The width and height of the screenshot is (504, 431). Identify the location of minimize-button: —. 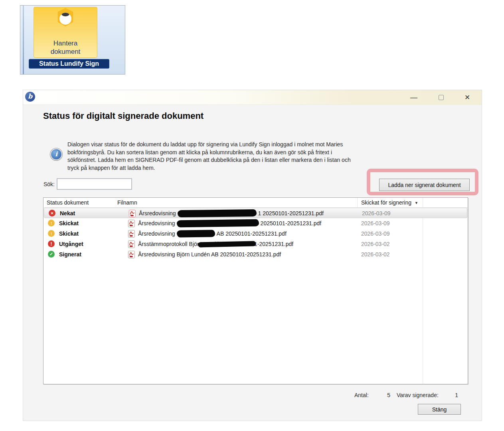
(414, 97).